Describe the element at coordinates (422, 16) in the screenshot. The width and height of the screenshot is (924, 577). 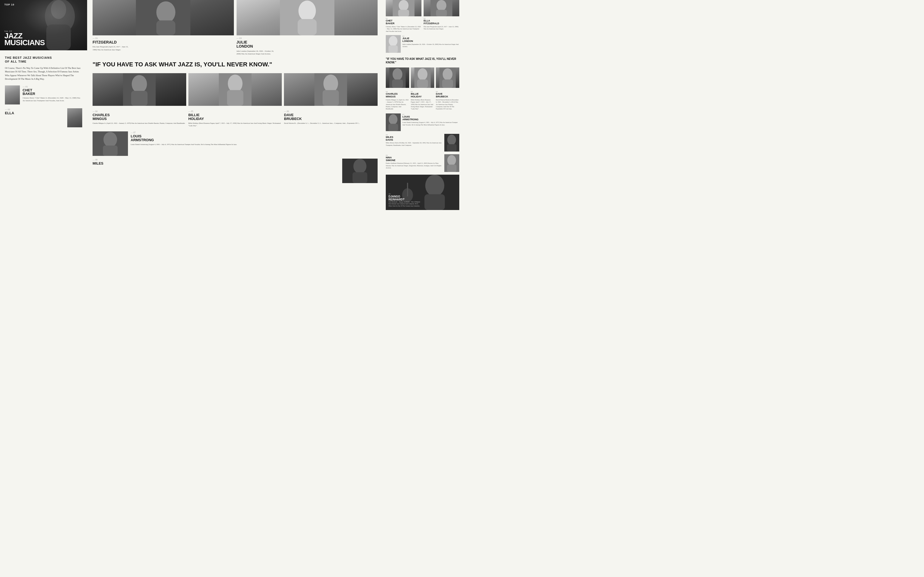
I see `right-top-cards: 01 CHETBAKER Chesney Henry "Chet" Baker …` at that location.